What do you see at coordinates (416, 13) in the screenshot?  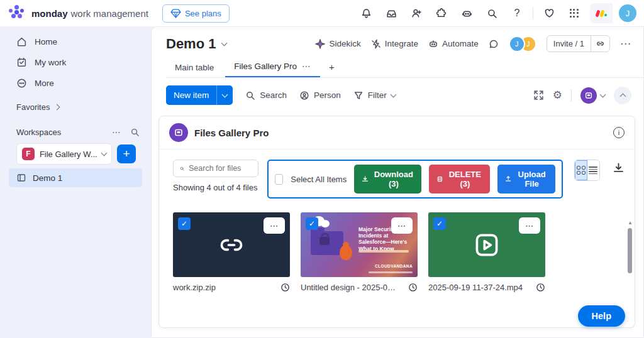 I see `invite-members-icon` at bounding box center [416, 13].